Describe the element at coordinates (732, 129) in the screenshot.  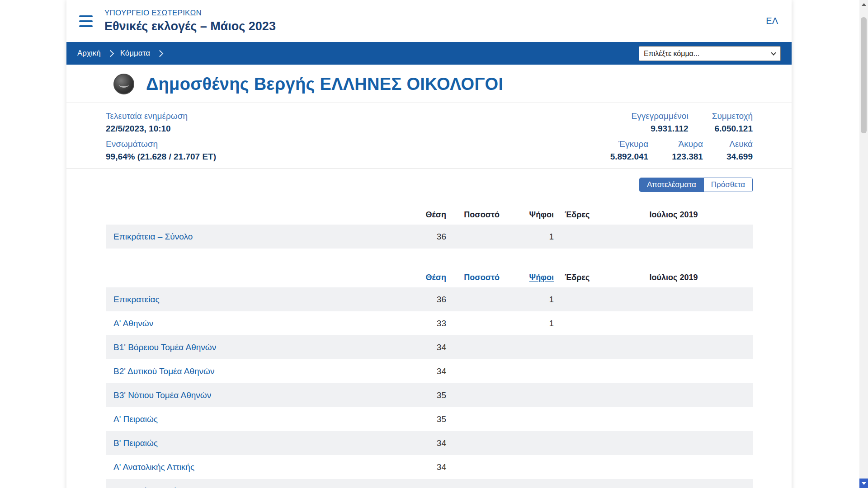
I see `participation-value: 6.050.121` at that location.